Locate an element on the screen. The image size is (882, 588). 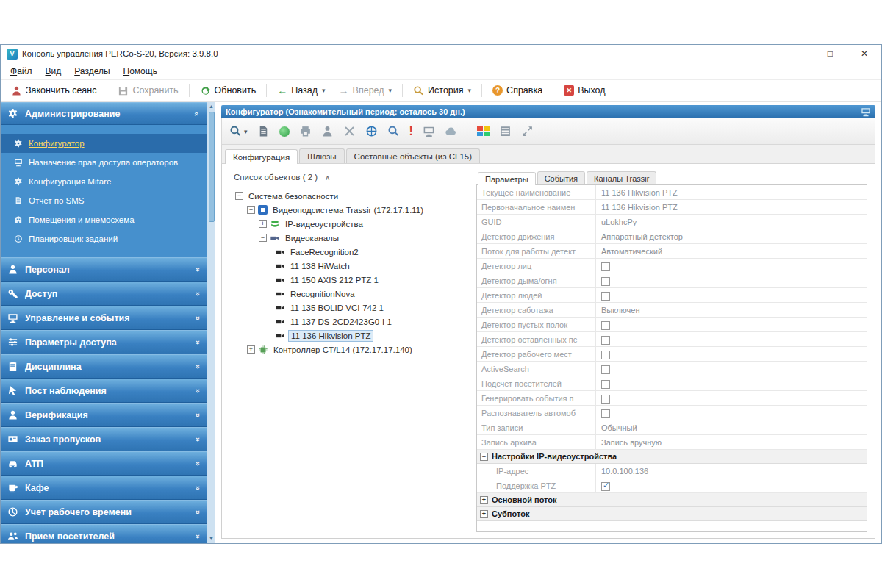
sidebar-section-time-tracking: Учет рабочего времени « is located at coordinates (104, 512).